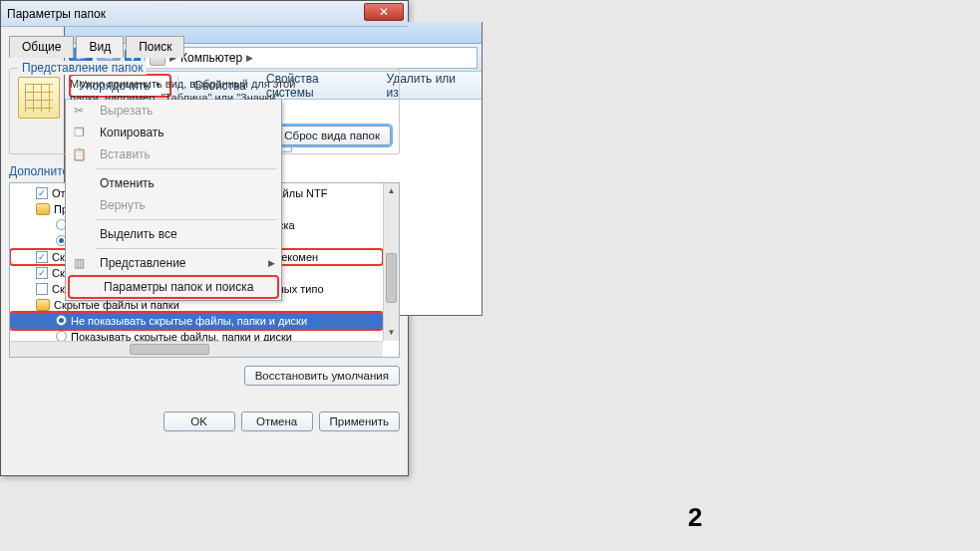  Describe the element at coordinates (173, 200) in the screenshot. I see `organize-menu: ✂ Вырезать ❐ Копировать 📋 Вставить Отмен…` at that location.